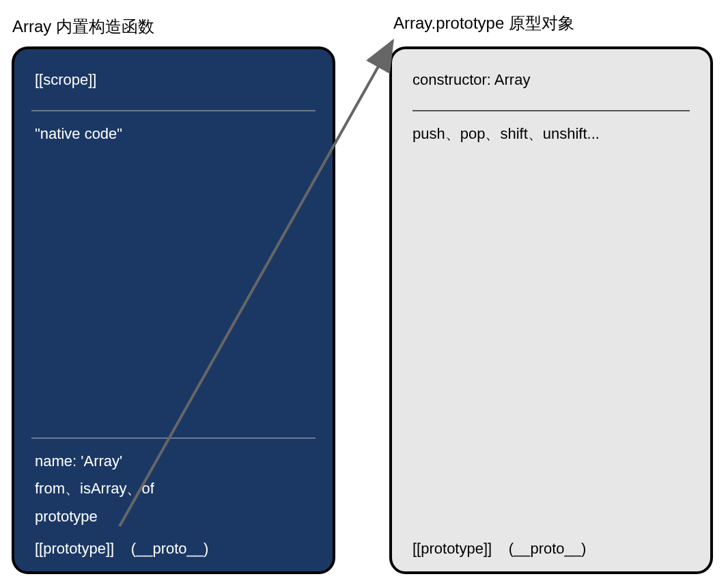 This screenshot has height=583, width=728. Describe the element at coordinates (173, 462) in the screenshot. I see `name-property: name: 'Array'` at that location.